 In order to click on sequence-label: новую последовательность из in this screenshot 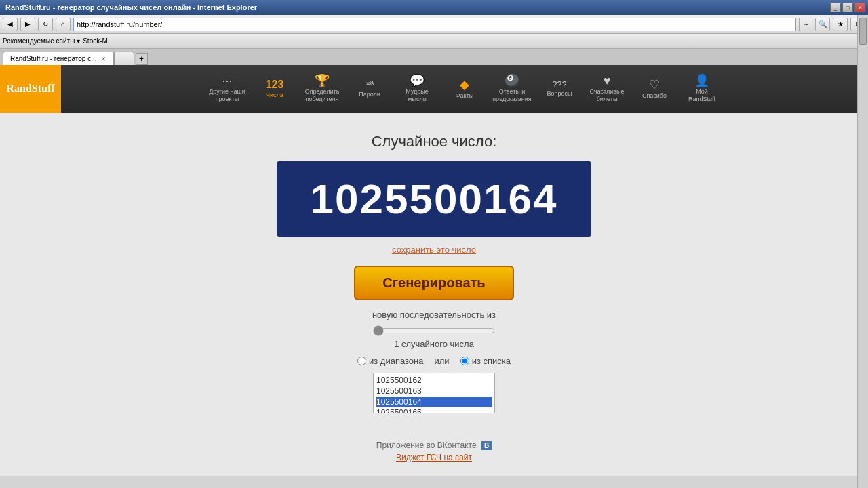, I will do `click(434, 314)`.